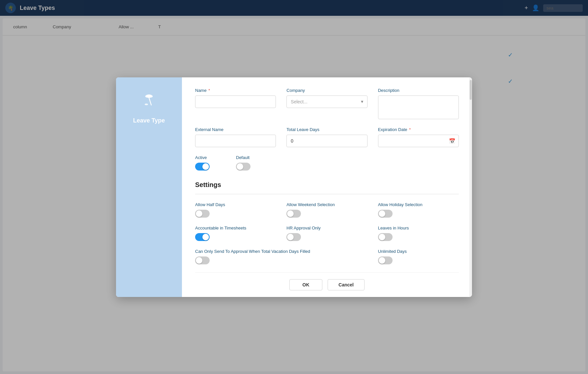 The height and width of the screenshot is (374, 588). What do you see at coordinates (419, 228) in the screenshot?
I see `leaves-in-hours-label: Leaves in Hours` at bounding box center [419, 228].